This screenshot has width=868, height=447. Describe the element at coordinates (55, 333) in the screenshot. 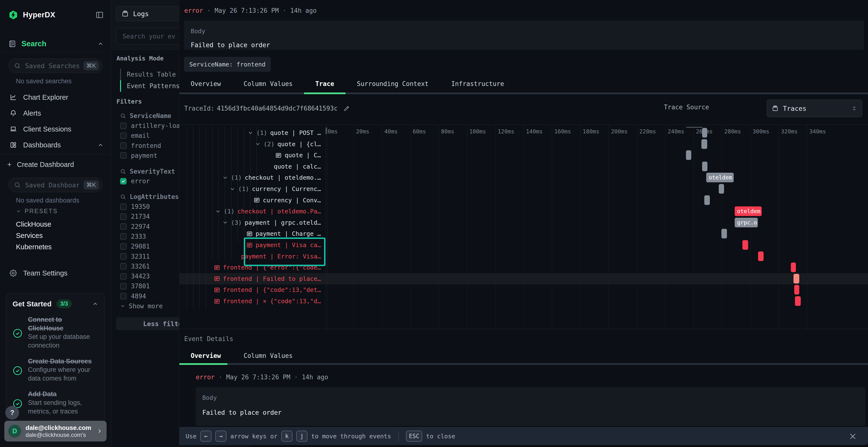

I see `get-started-item: Connect to ClickHouse Set up your databa…` at that location.